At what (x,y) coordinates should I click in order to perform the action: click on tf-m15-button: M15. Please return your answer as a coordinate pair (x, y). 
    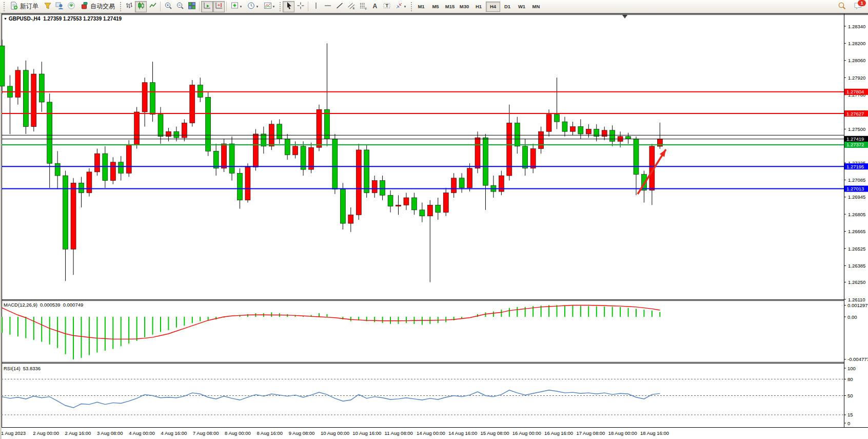
    Looking at the image, I should click on (450, 7).